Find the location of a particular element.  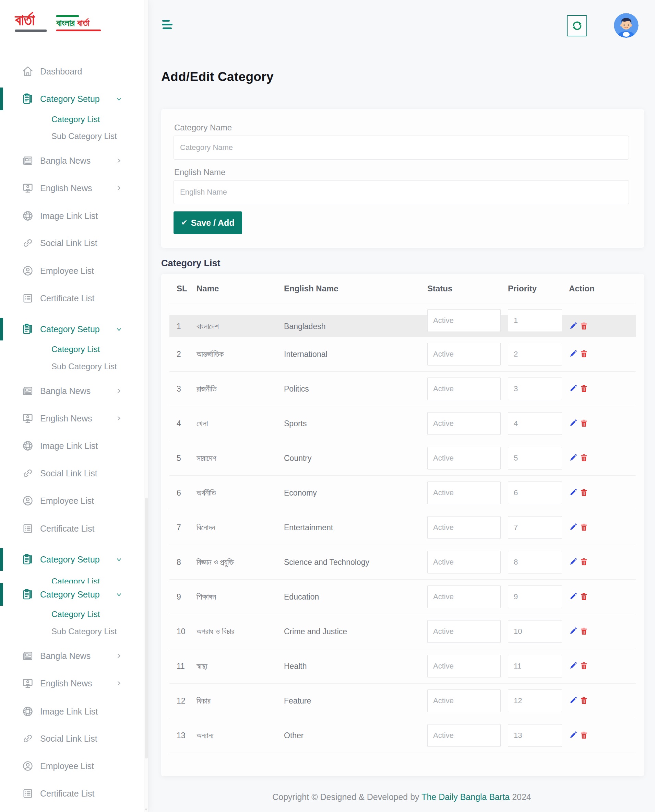

cell-english-name: Sports is located at coordinates (355, 424).